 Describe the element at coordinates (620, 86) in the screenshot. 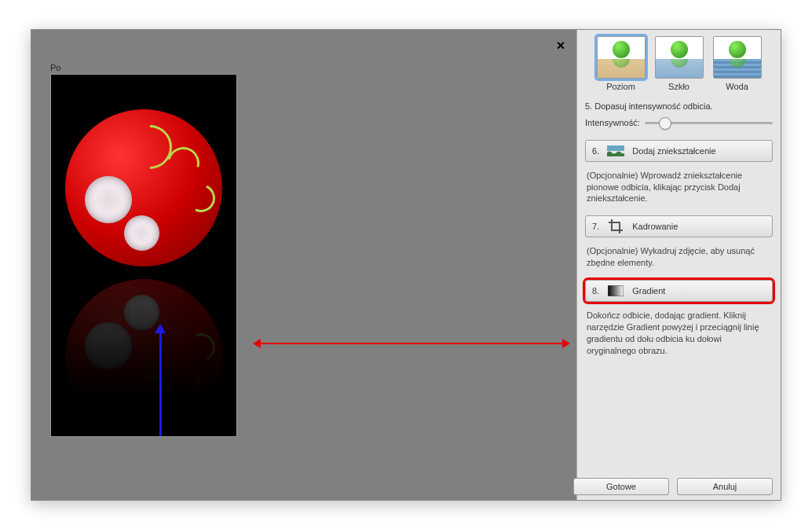

I see `poziom-label: Poziom` at that location.